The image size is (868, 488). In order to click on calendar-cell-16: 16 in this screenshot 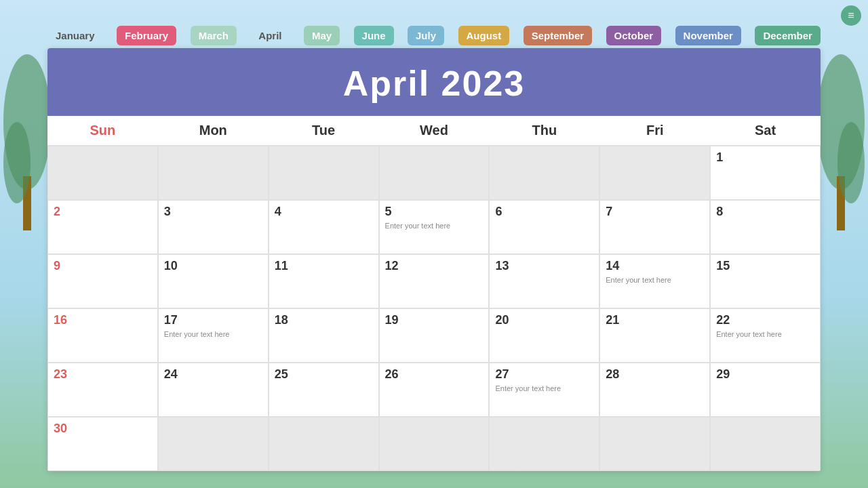, I will do `click(103, 336)`.